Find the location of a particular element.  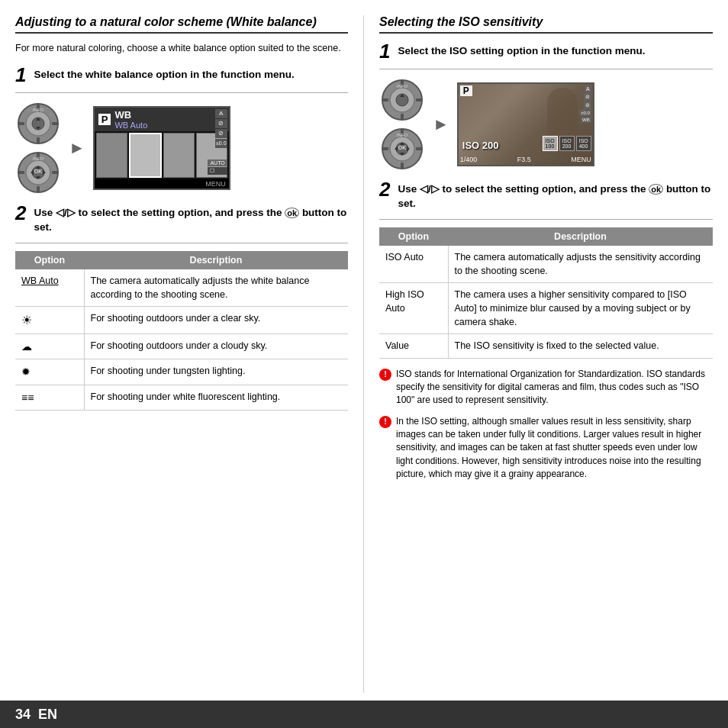

wb-option-5: ≡≡ is located at coordinates (50, 397).